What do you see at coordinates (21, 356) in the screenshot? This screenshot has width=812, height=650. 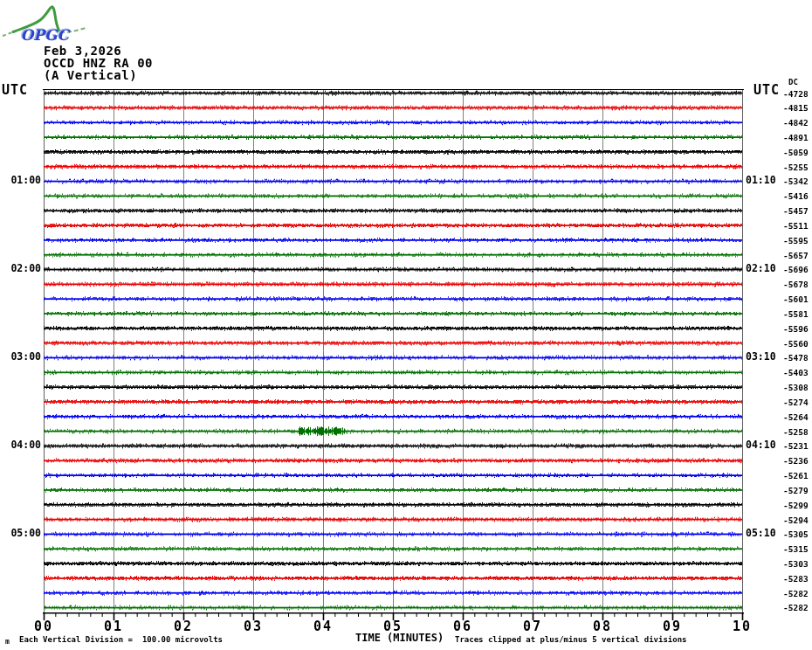 I see `left-time-label: 03:00` at bounding box center [21, 356].